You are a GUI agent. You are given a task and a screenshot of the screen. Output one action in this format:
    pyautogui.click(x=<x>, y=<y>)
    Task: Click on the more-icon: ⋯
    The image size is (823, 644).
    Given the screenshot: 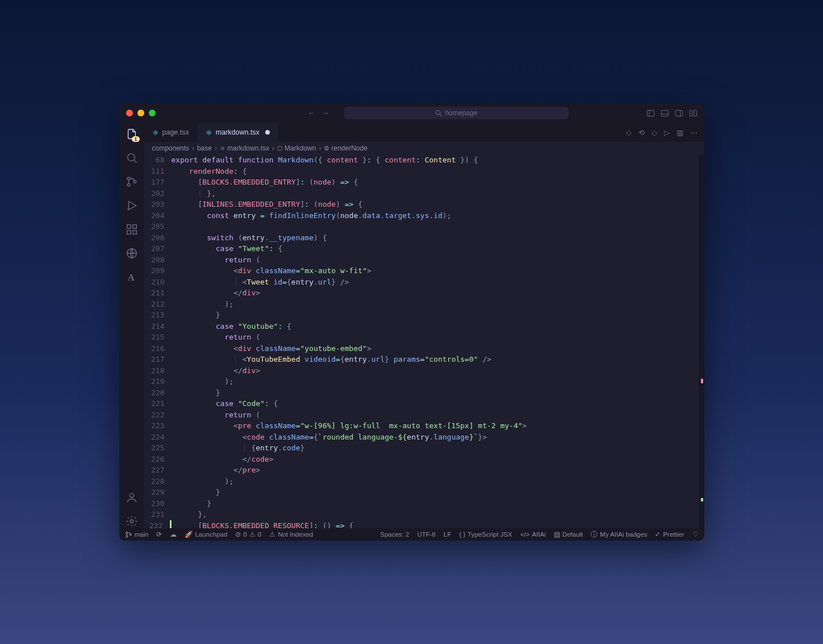 What is the action you would take?
    pyautogui.click(x=694, y=133)
    